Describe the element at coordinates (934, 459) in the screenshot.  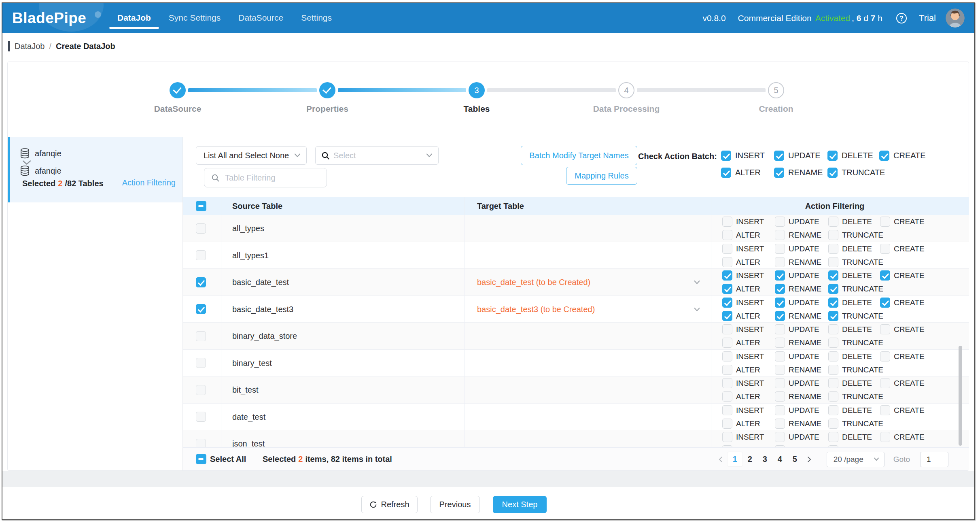
I see `goto-page-input` at that location.